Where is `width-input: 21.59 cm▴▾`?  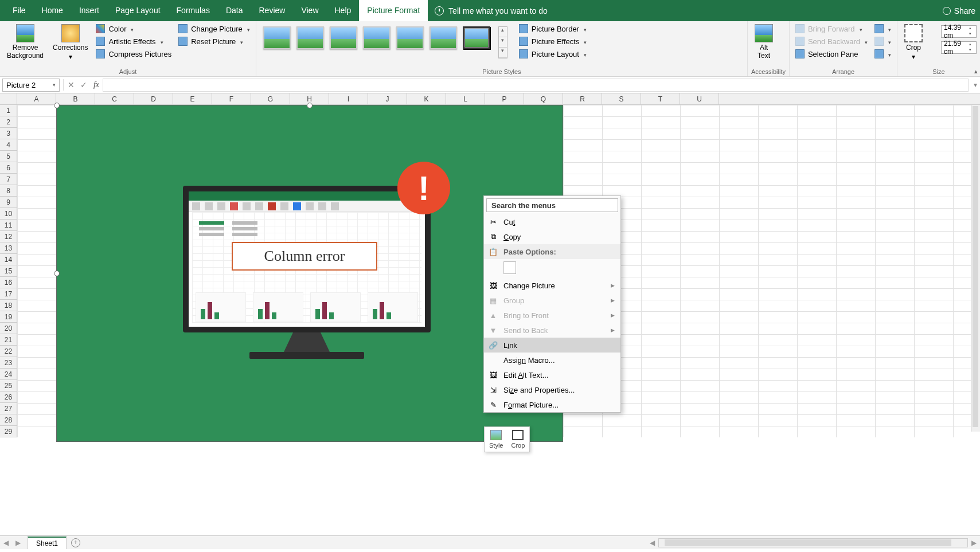 width-input: 21.59 cm▴▾ is located at coordinates (959, 48).